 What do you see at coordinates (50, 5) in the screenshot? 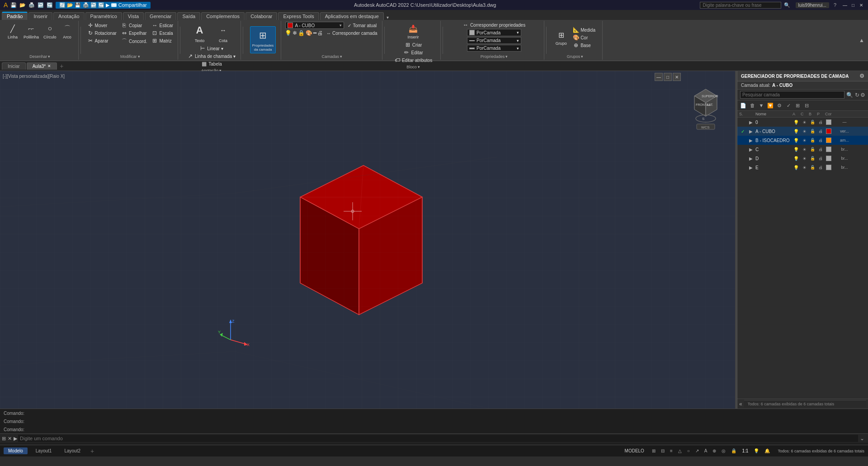
I see `quick-access-redo: ↪️` at bounding box center [50, 5].